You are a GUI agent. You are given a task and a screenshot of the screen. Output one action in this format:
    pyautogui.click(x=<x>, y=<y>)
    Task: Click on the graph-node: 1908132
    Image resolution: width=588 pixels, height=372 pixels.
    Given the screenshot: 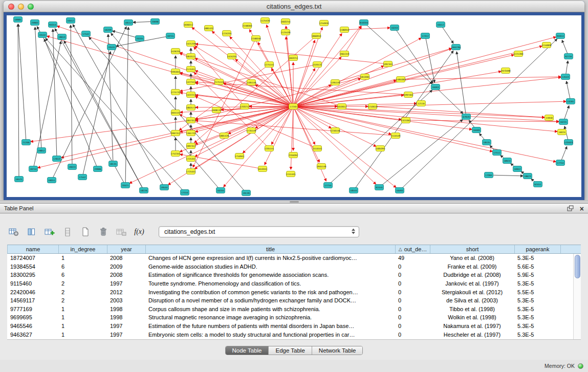 What is the action you would take?
    pyautogui.click(x=216, y=111)
    